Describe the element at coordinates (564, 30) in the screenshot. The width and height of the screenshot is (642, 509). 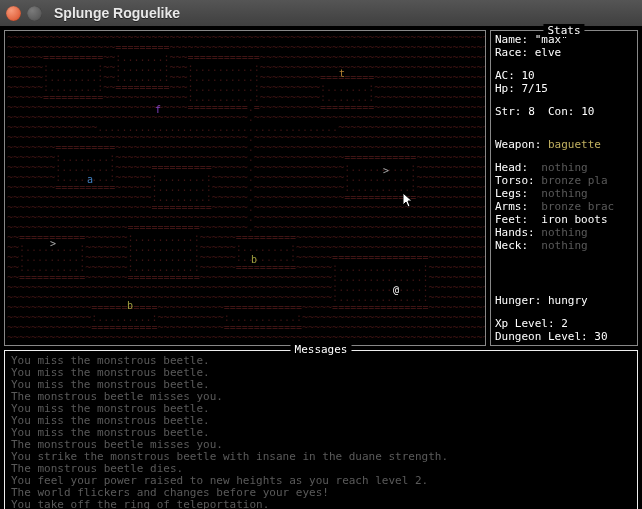
I see `stats-title: Stats` at that location.